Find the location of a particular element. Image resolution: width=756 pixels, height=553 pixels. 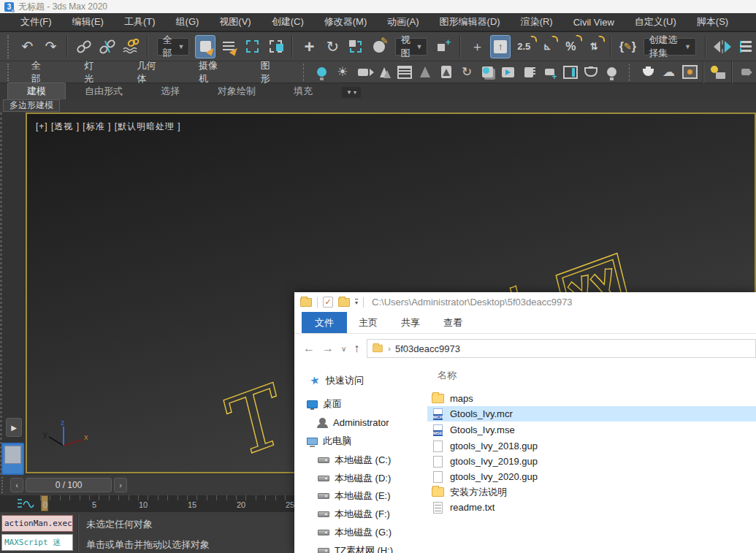

back-icon: ← is located at coordinates (309, 348).